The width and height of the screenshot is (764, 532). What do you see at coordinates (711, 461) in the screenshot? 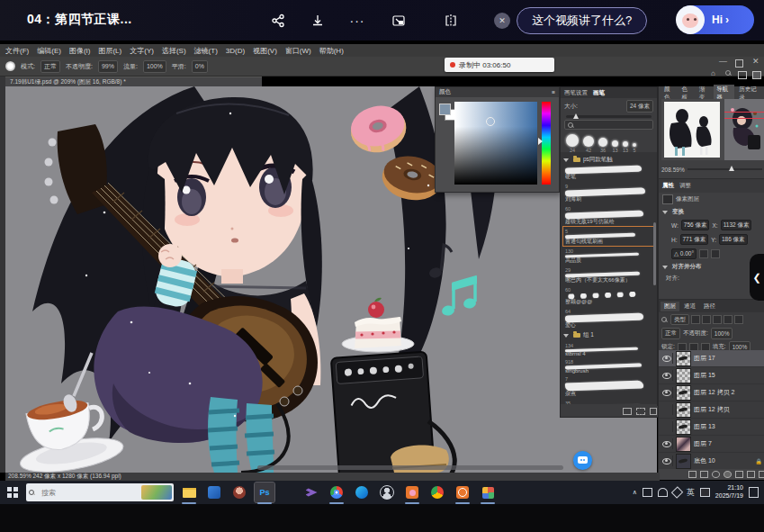
I see `layer-row: 底色 10🔒` at bounding box center [711, 461].